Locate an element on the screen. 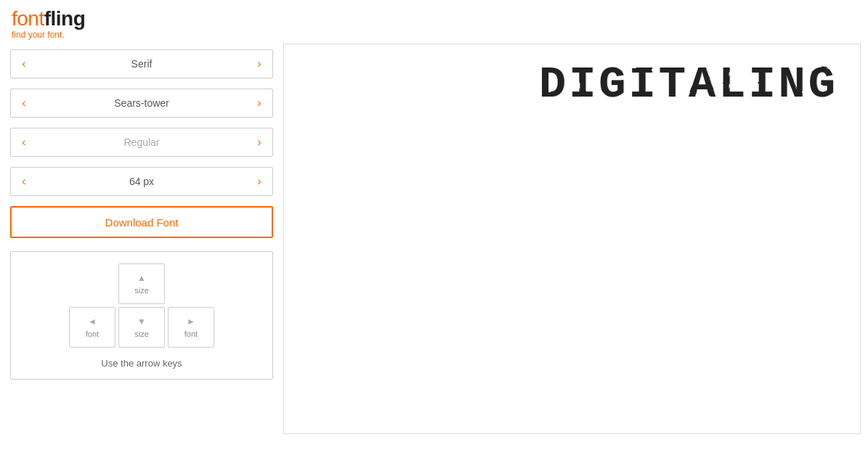 This screenshot has height=450, width=868. top-key-row: ▲ size is located at coordinates (142, 284).